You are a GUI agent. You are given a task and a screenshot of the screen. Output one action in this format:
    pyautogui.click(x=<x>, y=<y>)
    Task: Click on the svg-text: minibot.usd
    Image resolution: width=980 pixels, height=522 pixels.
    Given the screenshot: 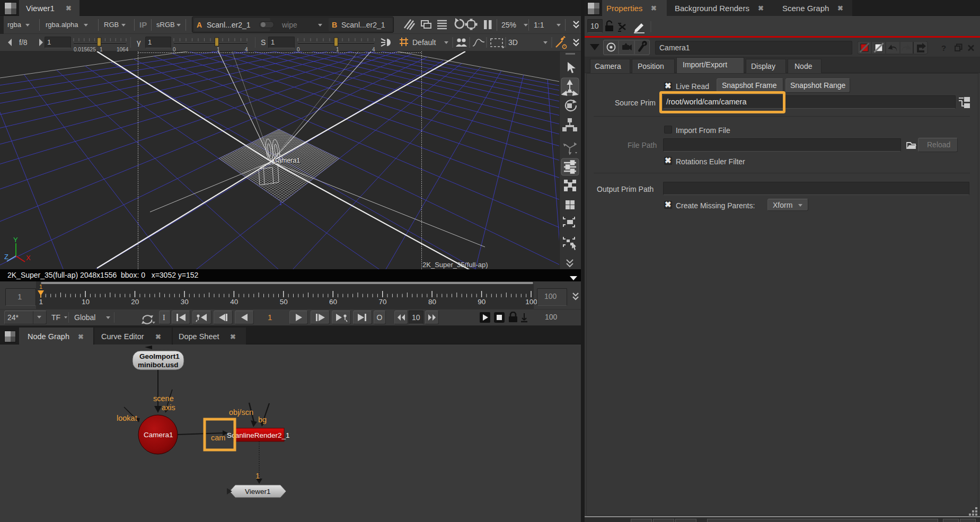 What is the action you would take?
    pyautogui.click(x=158, y=365)
    